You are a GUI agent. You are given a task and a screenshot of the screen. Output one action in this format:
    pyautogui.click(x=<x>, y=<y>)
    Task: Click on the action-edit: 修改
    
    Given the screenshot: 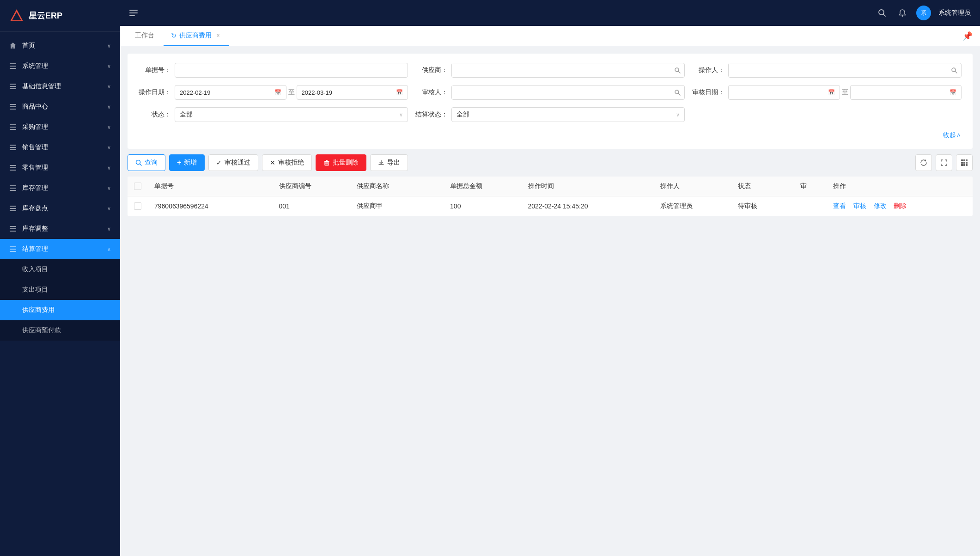 What is the action you would take?
    pyautogui.click(x=880, y=206)
    